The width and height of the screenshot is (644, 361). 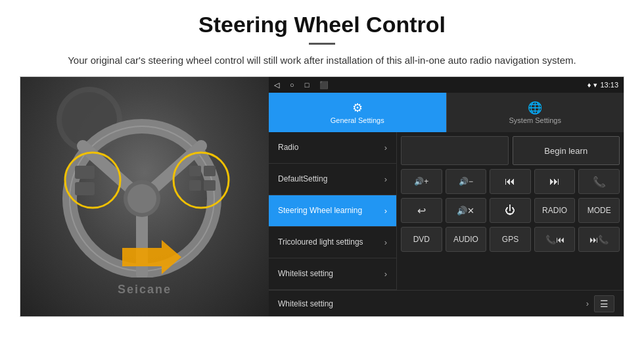 What do you see at coordinates (421, 181) in the screenshot?
I see `vol-up-icon: 🔊+` at bounding box center [421, 181].